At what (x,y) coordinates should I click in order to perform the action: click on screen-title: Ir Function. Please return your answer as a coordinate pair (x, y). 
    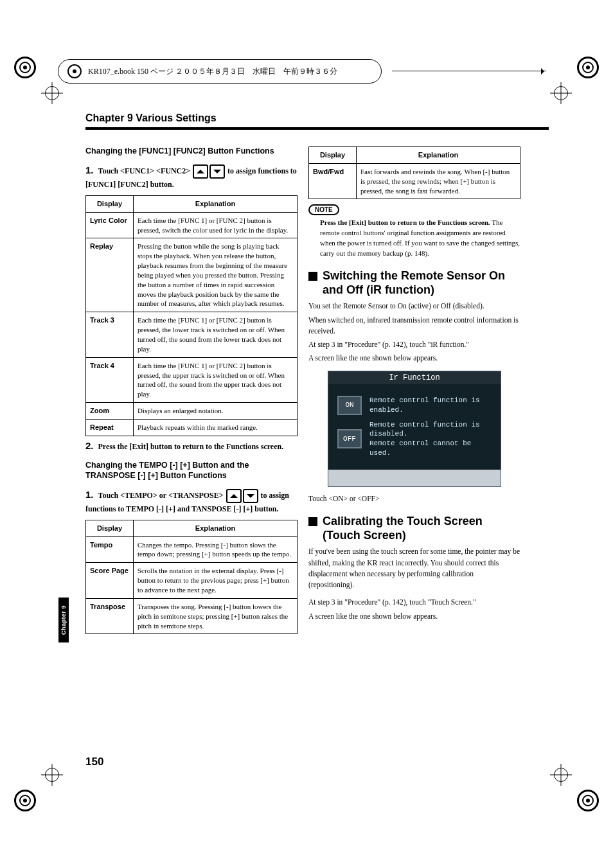
    Looking at the image, I should click on (414, 378).